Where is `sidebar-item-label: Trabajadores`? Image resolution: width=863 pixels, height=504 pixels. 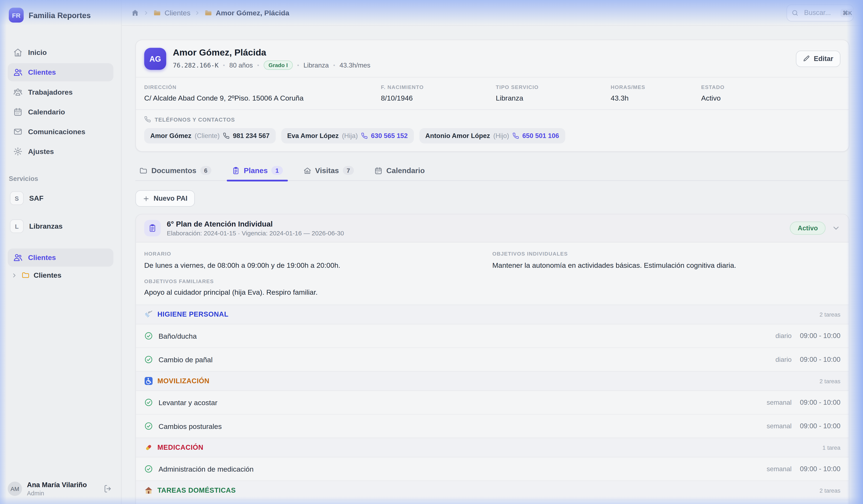 sidebar-item-label: Trabajadores is located at coordinates (50, 92).